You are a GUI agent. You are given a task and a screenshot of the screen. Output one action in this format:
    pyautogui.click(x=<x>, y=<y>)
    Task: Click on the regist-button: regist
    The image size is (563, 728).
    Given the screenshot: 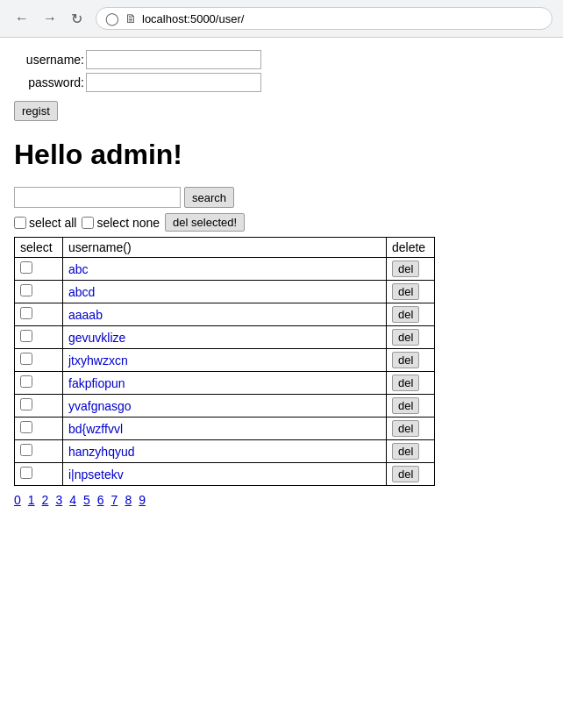 What is the action you would take?
    pyautogui.click(x=36, y=111)
    